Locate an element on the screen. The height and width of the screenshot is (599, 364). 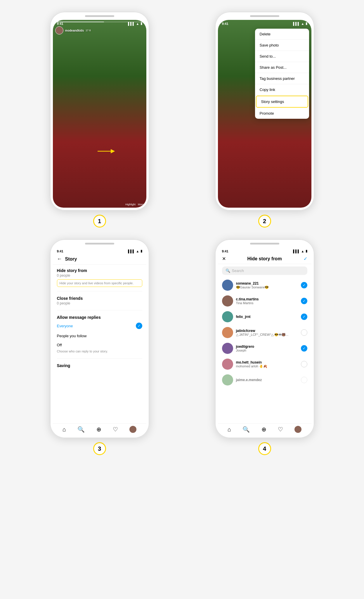
home-icon-4: ⌂ is located at coordinates (229, 429).